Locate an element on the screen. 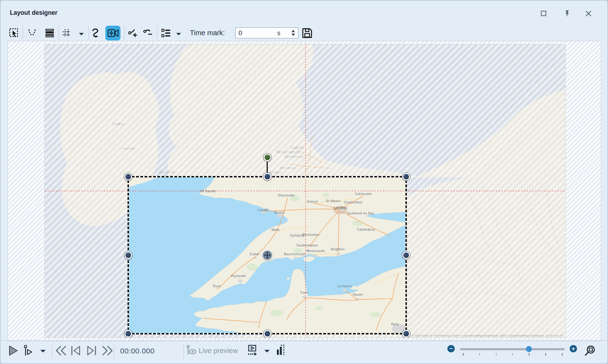 This screenshot has height=364, width=608. live-preview-toggle is located at coordinates (192, 350).